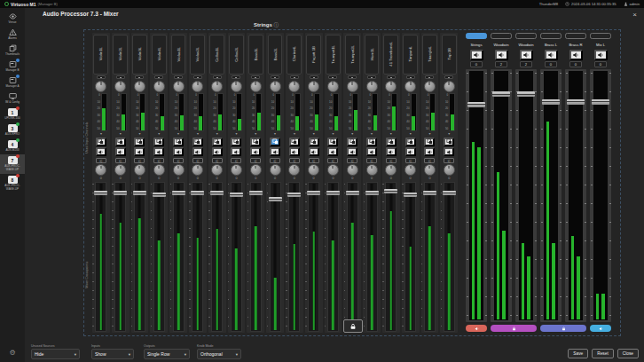  Describe the element at coordinates (12, 83) in the screenshot. I see `sidebar-item: Manager A` at that location.